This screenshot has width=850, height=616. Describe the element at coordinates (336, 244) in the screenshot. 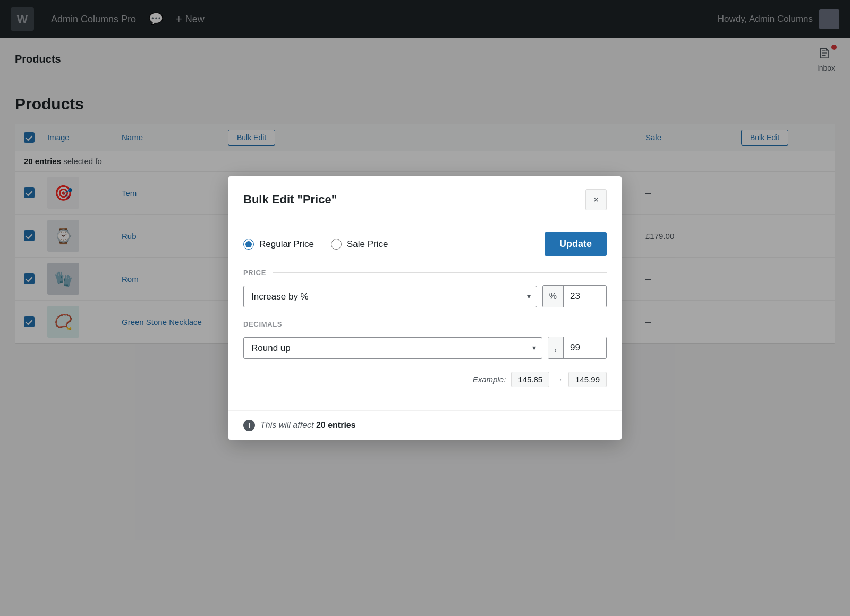

I see `sale-price-radio` at that location.